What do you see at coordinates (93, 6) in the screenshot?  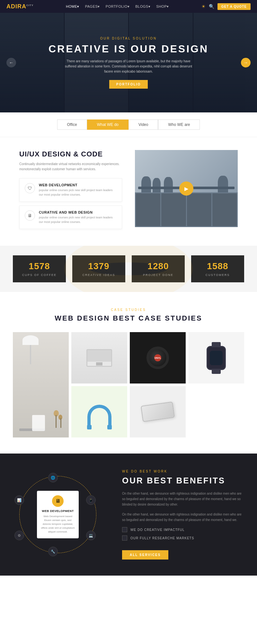 I see `nav-pages: PAGES▾` at bounding box center [93, 6].